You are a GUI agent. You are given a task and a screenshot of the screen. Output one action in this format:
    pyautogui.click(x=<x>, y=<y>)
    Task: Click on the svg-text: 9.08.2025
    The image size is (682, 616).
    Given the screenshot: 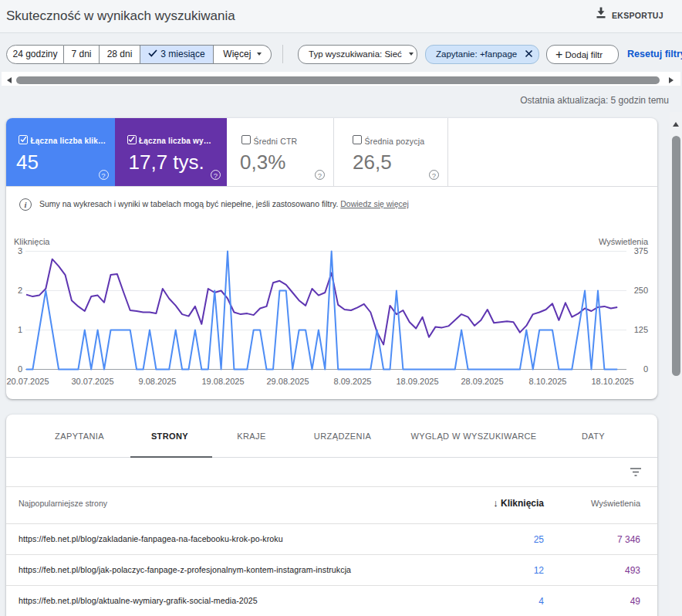 What is the action you would take?
    pyautogui.click(x=157, y=381)
    